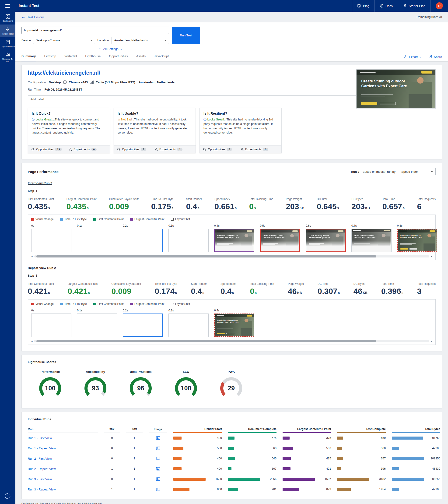  Describe the element at coordinates (63, 489) in the screenshot. I see `run-link: Run 3 - Repeat View` at that location.